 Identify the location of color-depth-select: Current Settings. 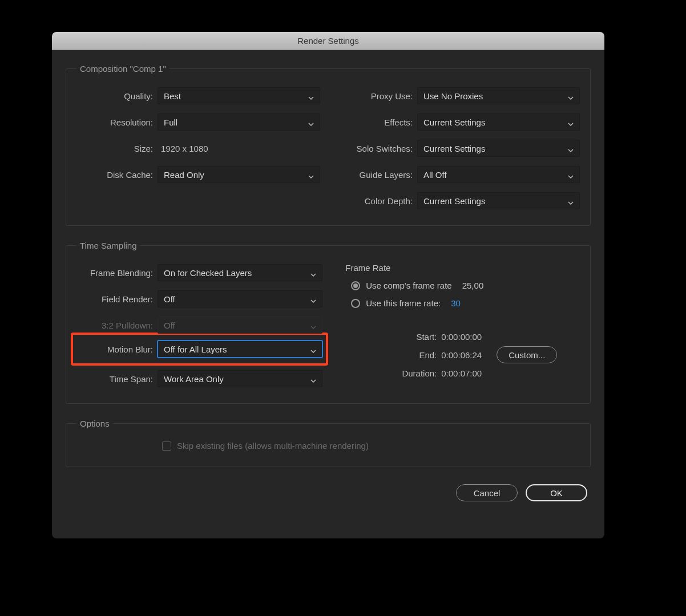
(499, 201).